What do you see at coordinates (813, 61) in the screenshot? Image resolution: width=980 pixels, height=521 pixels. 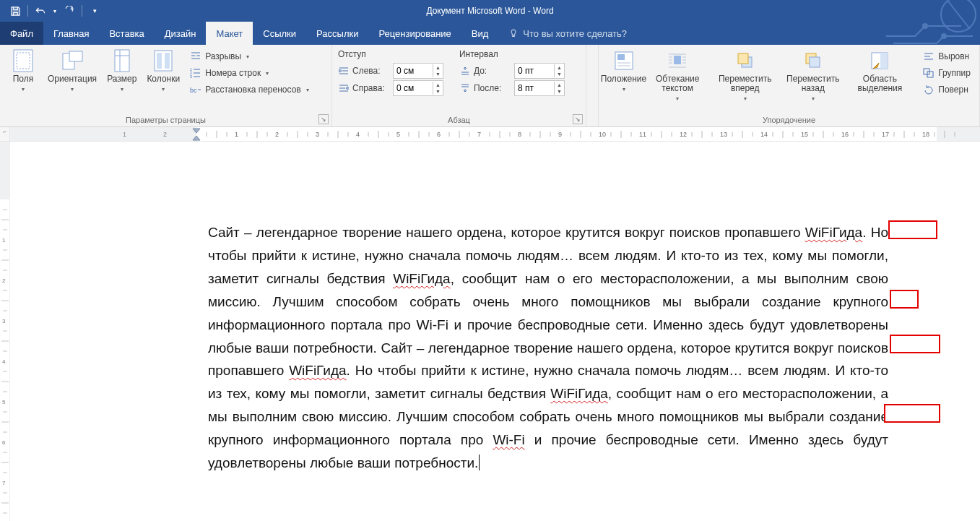 I see `send-backward-icon` at bounding box center [813, 61].